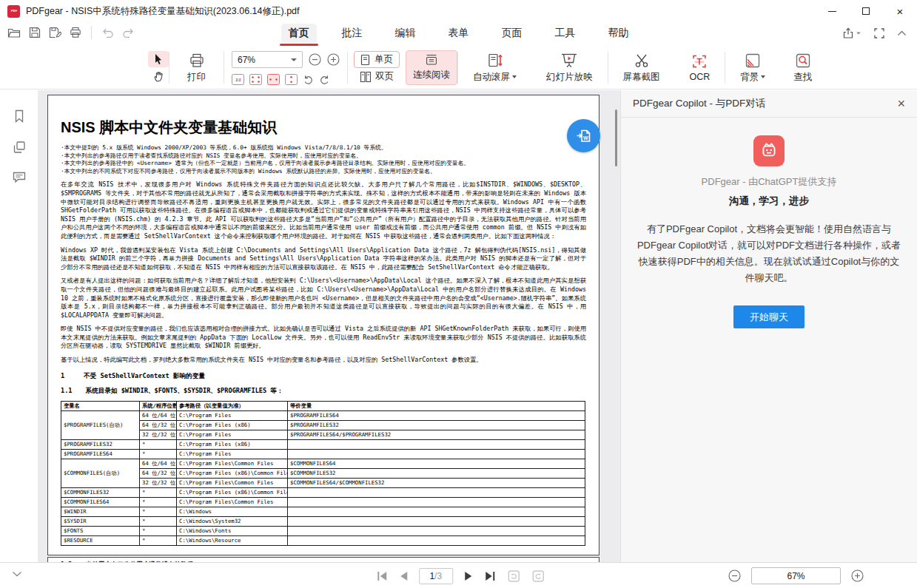  What do you see at coordinates (901, 33) in the screenshot?
I see `collapse-toolbar-button` at bounding box center [901, 33].